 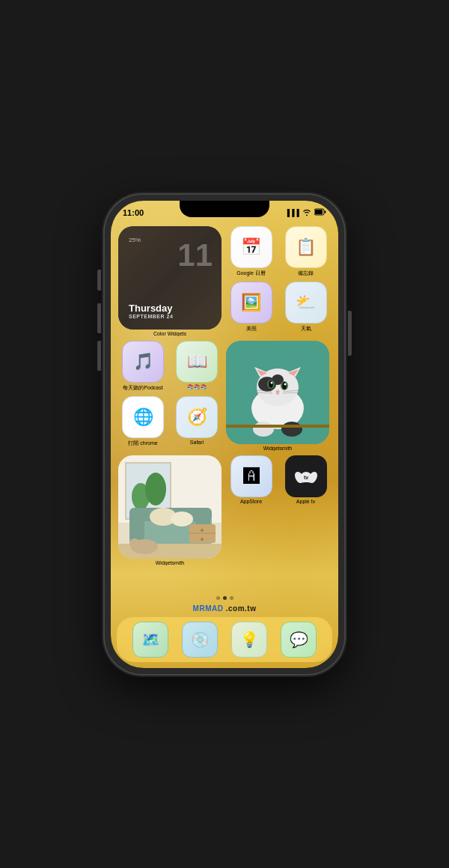 What do you see at coordinates (170, 422) in the screenshot?
I see `chrome-safari-row: 🌐 打開 chrome 🧭 Safari` at bounding box center [170, 422].